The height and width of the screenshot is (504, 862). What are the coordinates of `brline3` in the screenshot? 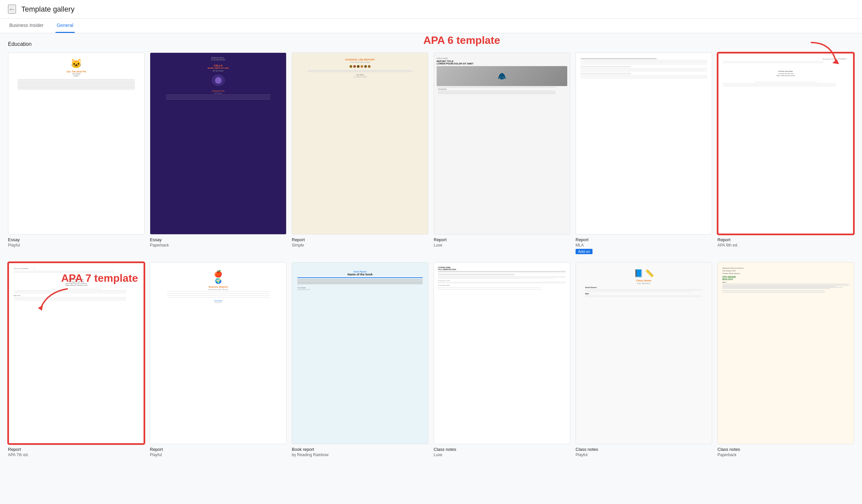 It's located at (360, 282).